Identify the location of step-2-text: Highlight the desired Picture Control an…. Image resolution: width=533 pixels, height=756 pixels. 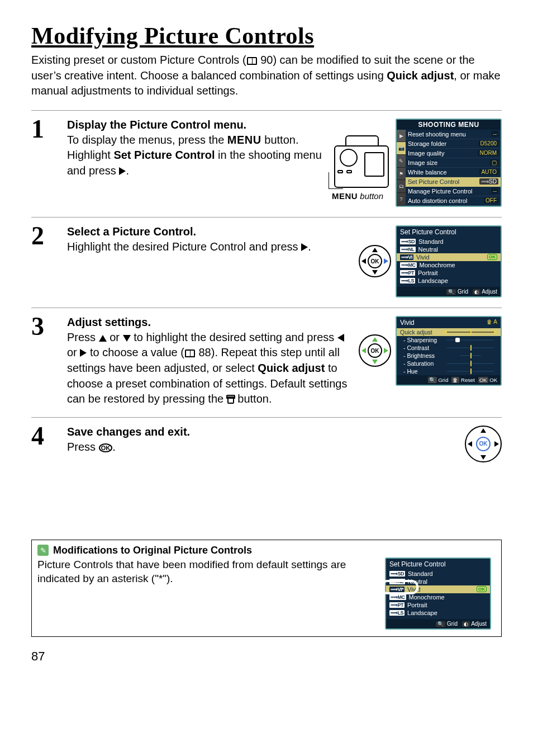
(208, 247).